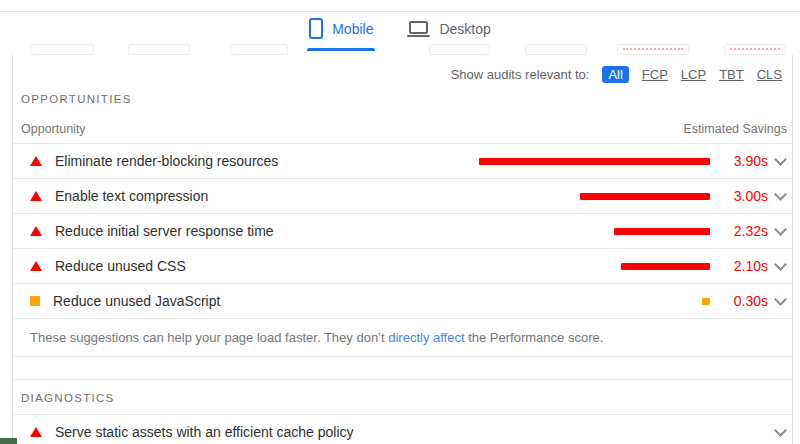 Image resolution: width=800 pixels, height=444 pixels. I want to click on opportunities-section-title: OPPORTUNITIES, so click(402, 97).